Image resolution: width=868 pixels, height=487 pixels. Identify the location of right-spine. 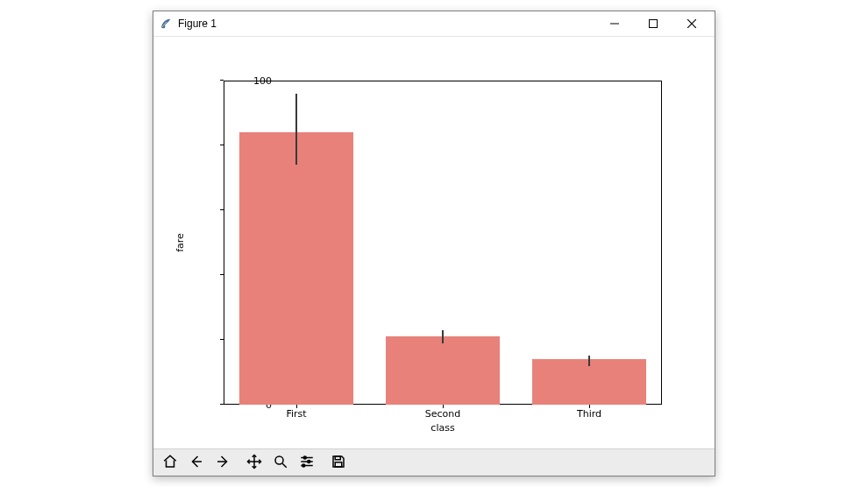
(661, 243).